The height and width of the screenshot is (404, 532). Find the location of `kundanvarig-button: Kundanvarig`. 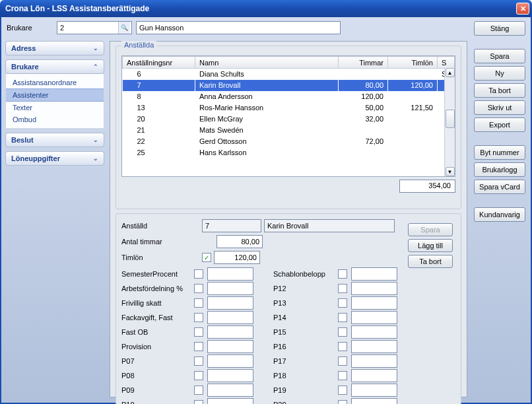

kundanvarig-button: Kundanvarig is located at coordinates (500, 215).